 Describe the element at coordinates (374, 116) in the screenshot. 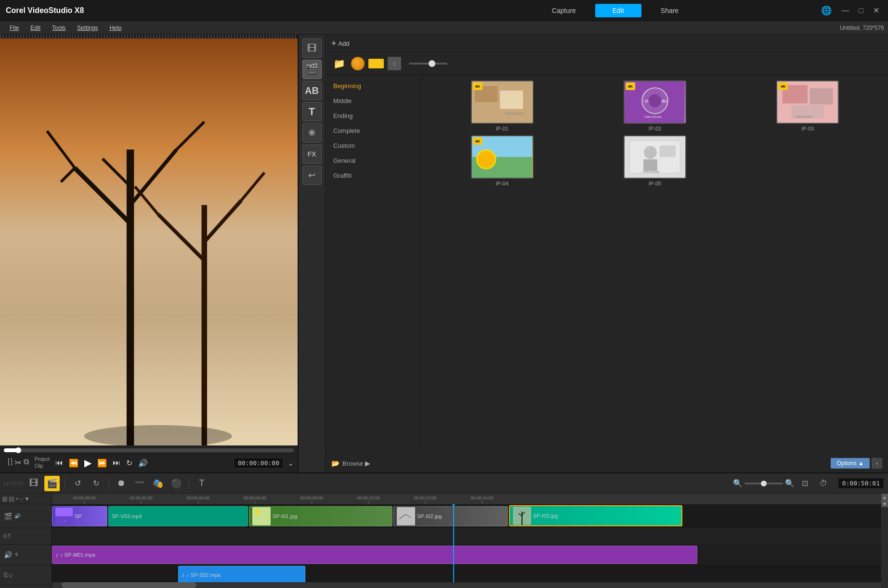

I see `category-ending: Ending` at that location.